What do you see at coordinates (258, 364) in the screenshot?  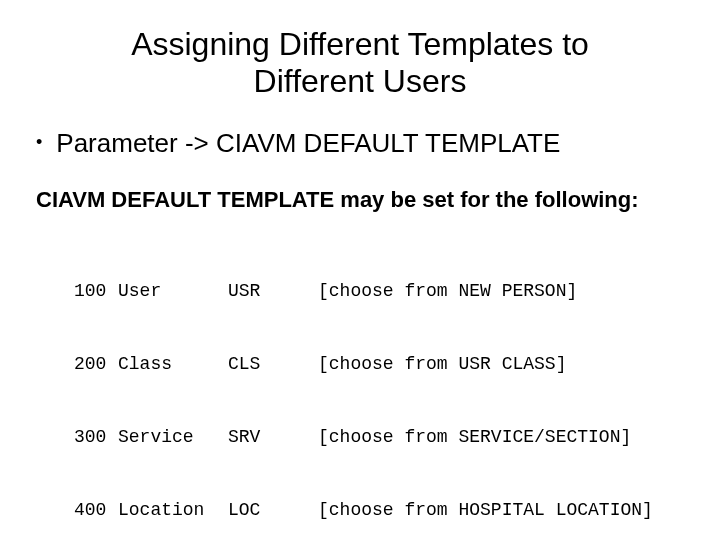 I see `cell-code: CLS` at bounding box center [258, 364].